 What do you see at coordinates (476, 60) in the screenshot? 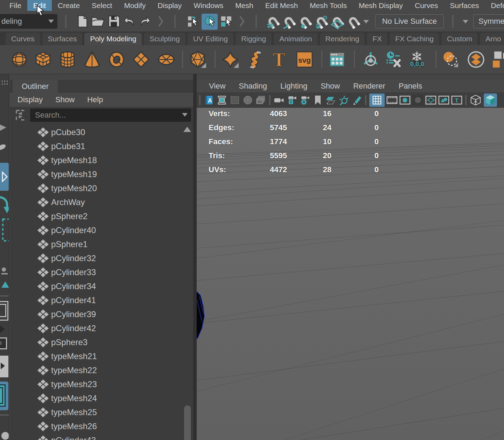
I see `combine-button` at bounding box center [476, 60].